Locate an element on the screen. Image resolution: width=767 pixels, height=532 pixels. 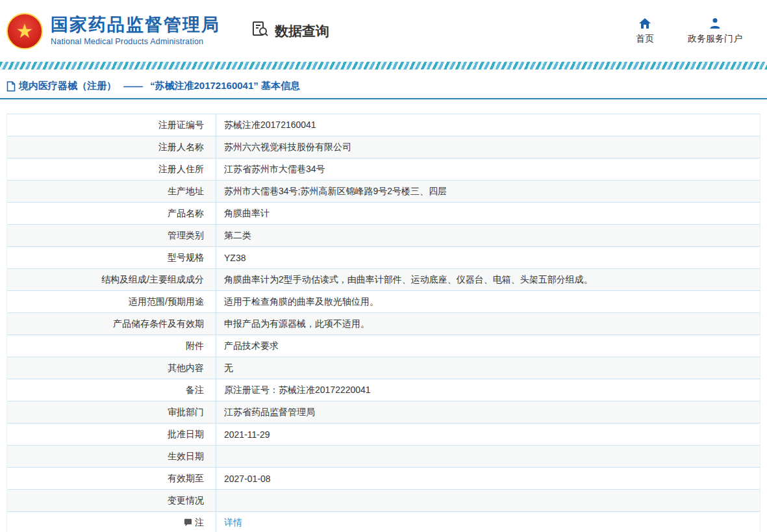
document-icon is located at coordinates (11, 86).